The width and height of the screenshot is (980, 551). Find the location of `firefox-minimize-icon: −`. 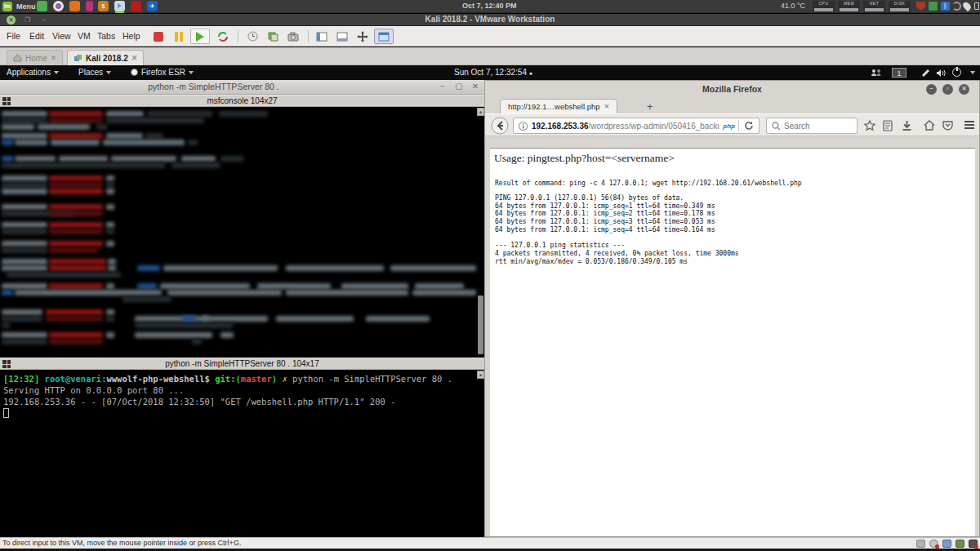

firefox-minimize-icon: − is located at coordinates (931, 90).